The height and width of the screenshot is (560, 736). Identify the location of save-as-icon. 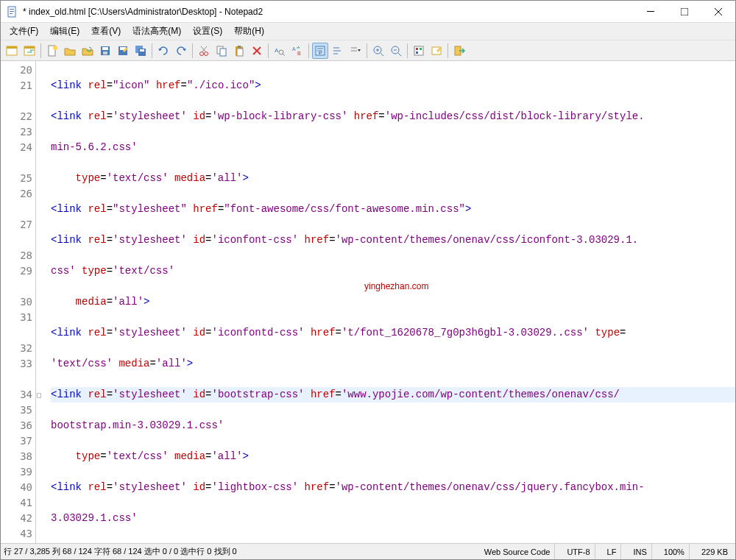
(123, 51).